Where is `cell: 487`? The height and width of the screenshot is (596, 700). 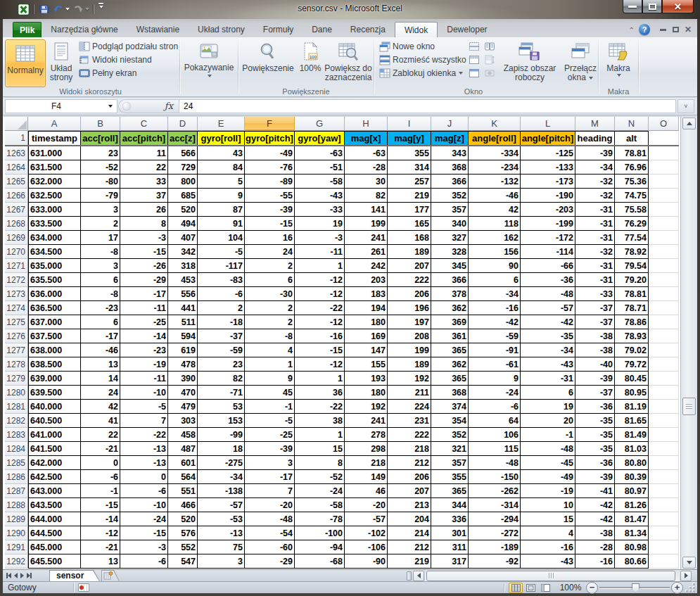
cell: 487 is located at coordinates (183, 449).